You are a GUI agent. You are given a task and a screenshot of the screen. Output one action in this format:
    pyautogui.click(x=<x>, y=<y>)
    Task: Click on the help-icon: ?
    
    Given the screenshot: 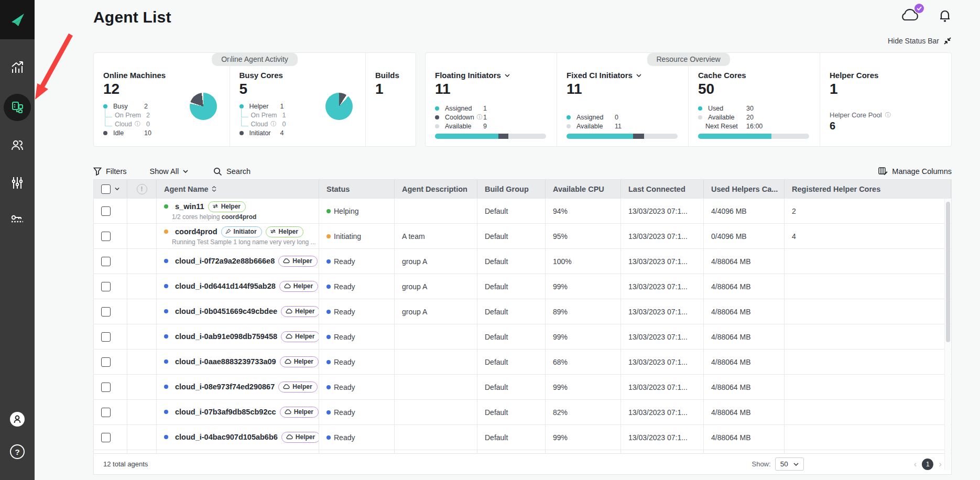 What is the action you would take?
    pyautogui.click(x=17, y=452)
    